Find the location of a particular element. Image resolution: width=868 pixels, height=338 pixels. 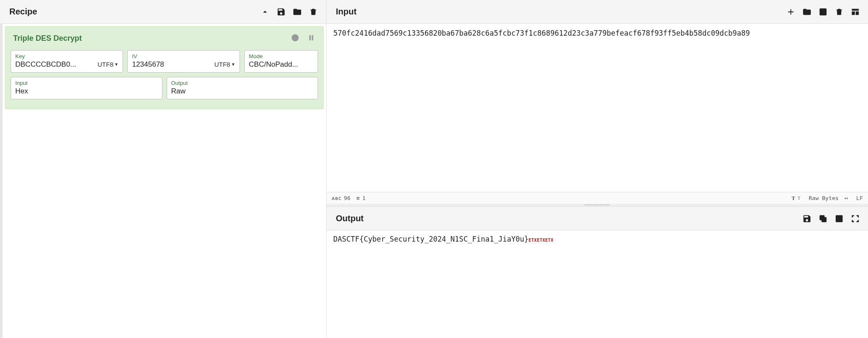

key-label: Key is located at coordinates (55, 56).